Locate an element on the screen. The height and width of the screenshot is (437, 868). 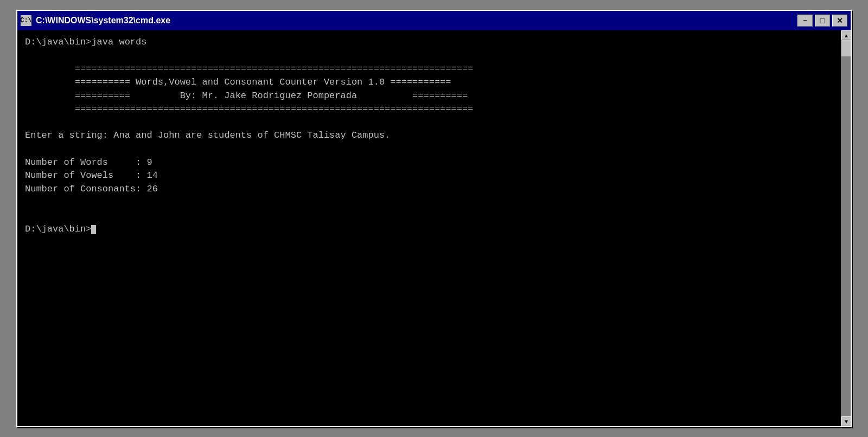
terminal-input-line: Enter a string: Ana and John are student… is located at coordinates (207, 136).